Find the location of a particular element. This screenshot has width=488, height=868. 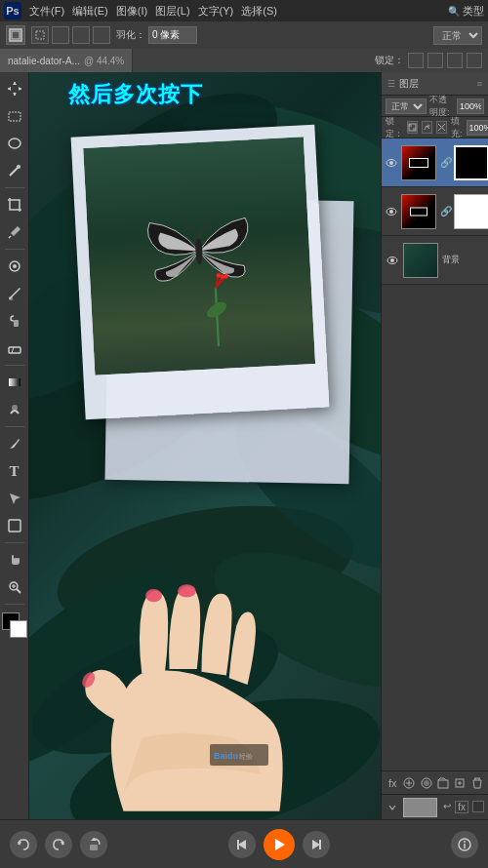

shape-tool is located at coordinates (15, 526).